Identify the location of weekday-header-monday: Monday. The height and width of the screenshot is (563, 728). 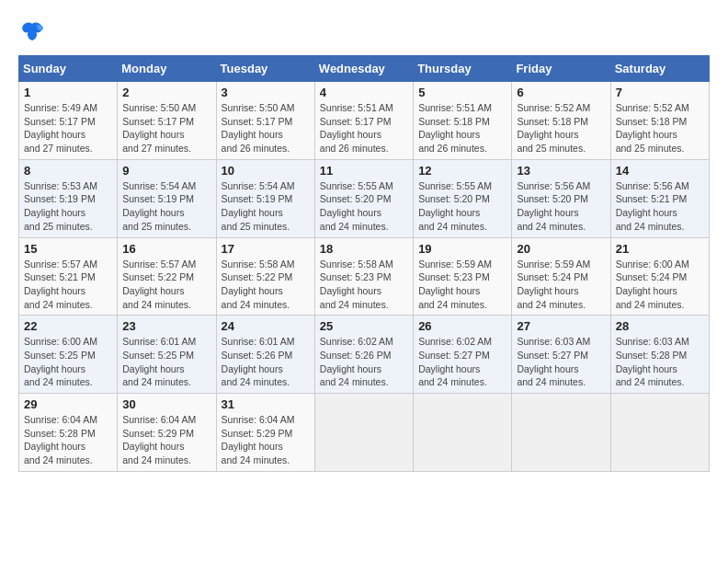
(167, 69).